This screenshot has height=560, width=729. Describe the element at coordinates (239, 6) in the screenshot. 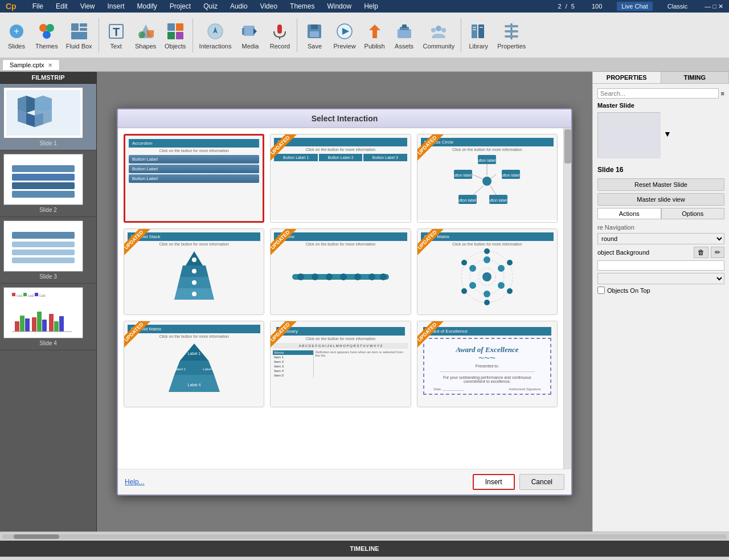

I see `menu-audio: Audio` at that location.